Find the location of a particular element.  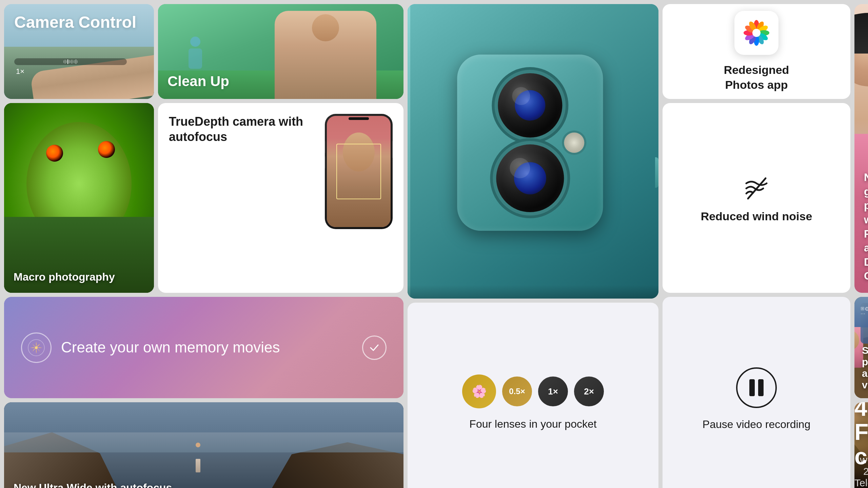

pause-video-title: Pause video recording is located at coordinates (756, 425).